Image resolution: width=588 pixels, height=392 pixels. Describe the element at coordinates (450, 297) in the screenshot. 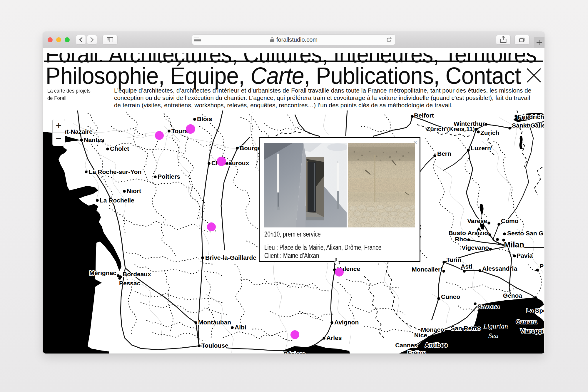

I see `svg-text: Cuneo` at that location.